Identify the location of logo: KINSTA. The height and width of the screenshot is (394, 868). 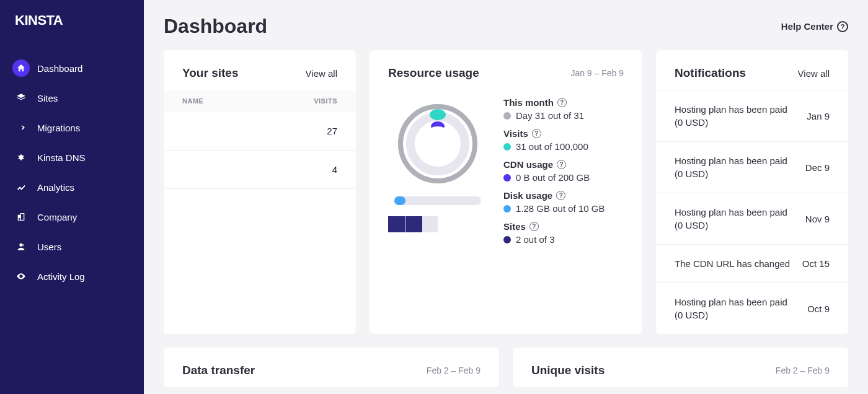
(72, 33).